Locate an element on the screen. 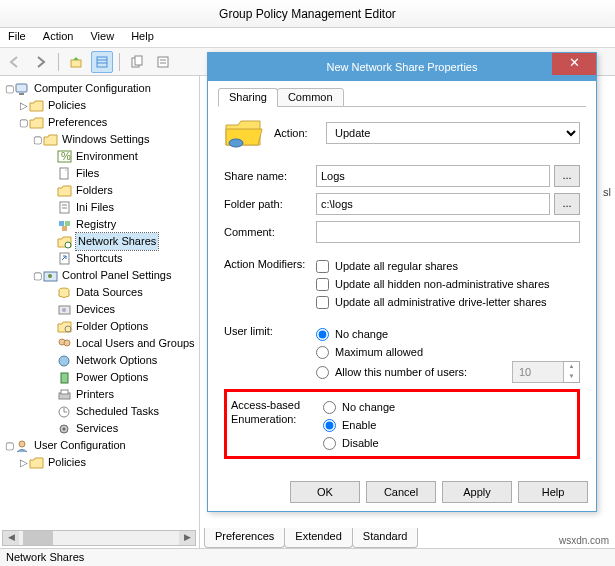 The height and width of the screenshot is (566, 615). close-button: ✕ is located at coordinates (574, 64).